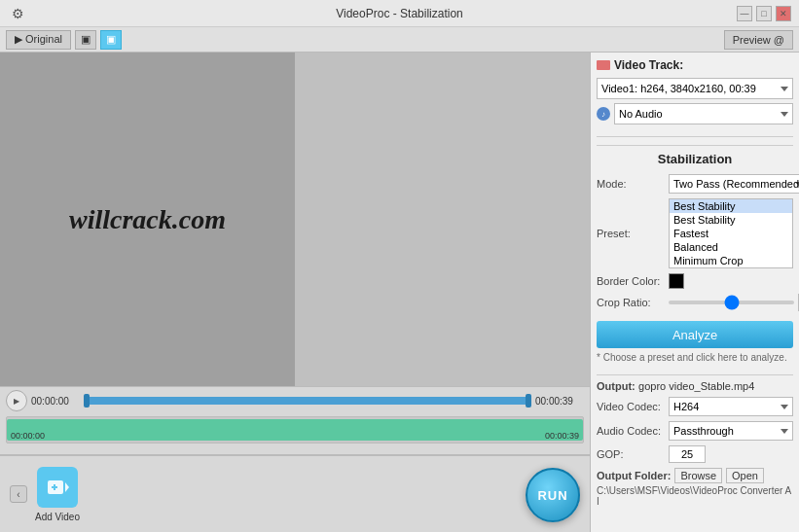  Describe the element at coordinates (695, 65) in the screenshot. I see `video-track-title: Video Track:` at that location.